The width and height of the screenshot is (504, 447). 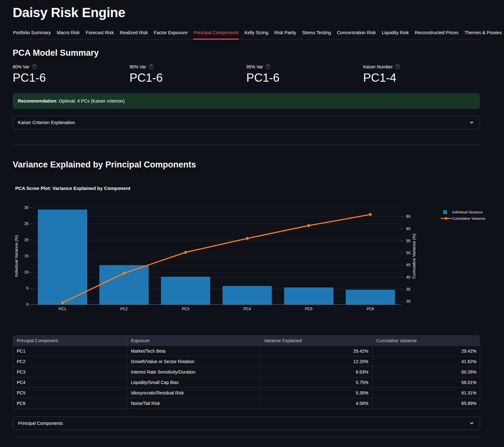 I want to click on metrics-row: 80% Var?PC1-690% Var?PC1-695% Var?PC1-6K…, so click(x=246, y=74).